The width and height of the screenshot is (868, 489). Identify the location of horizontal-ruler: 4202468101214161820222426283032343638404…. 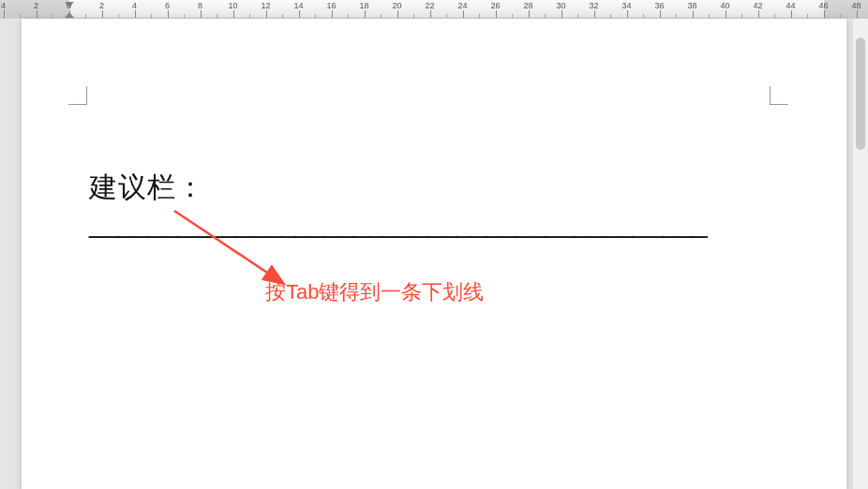
(434, 9).